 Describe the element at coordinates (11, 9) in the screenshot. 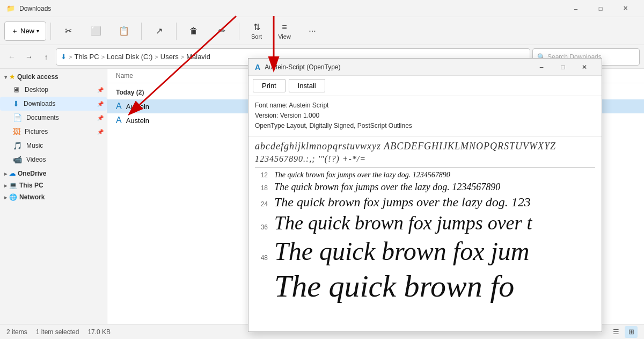

I see `title-bar-icon: 📁` at that location.